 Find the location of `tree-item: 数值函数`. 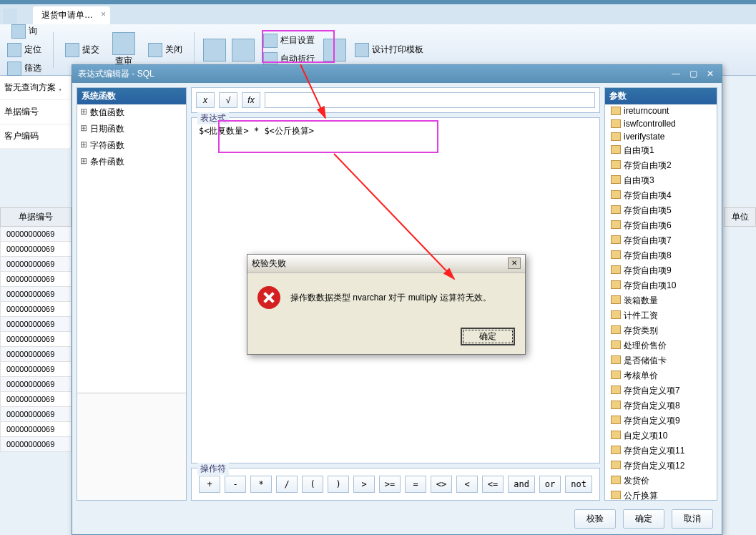

tree-item: 数值函数 is located at coordinates (132, 113).